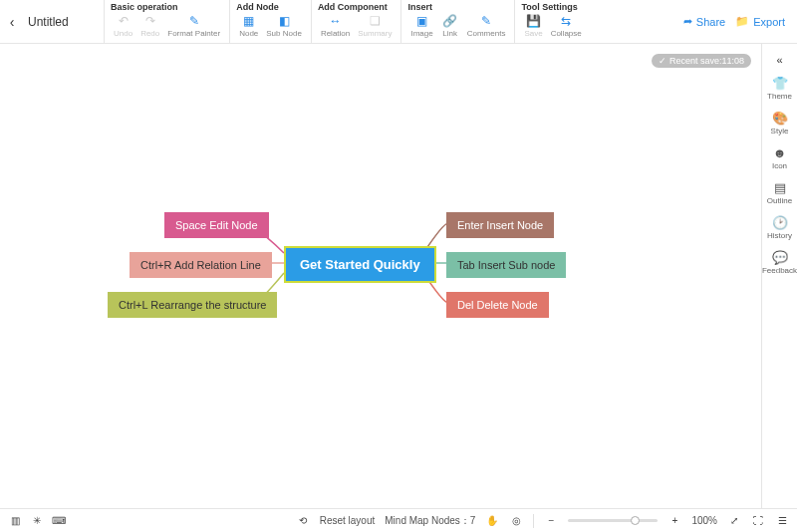 The width and height of the screenshot is (797, 532). What do you see at coordinates (780, 118) in the screenshot?
I see `style-icon: 🎨` at bounding box center [780, 118].